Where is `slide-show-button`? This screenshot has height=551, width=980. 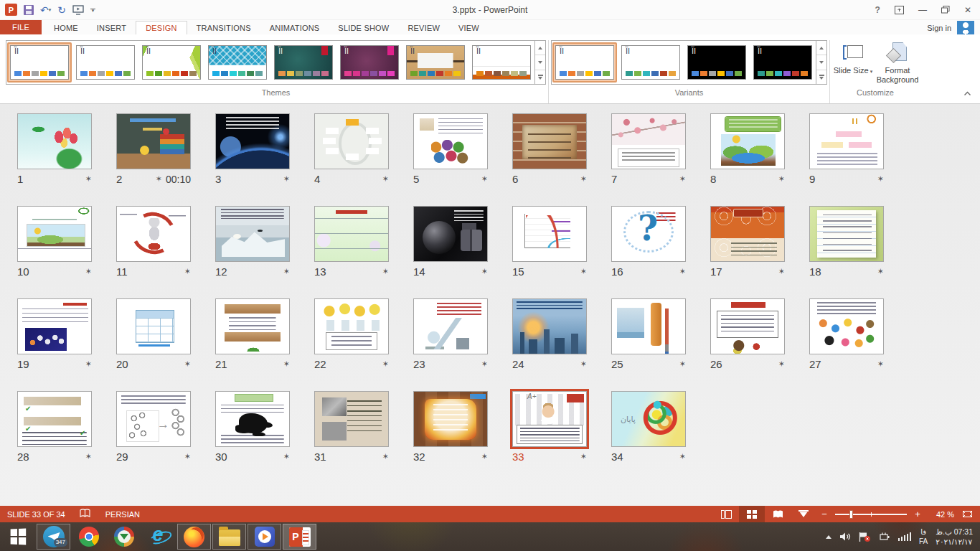
slide-show-button is located at coordinates (804, 514).